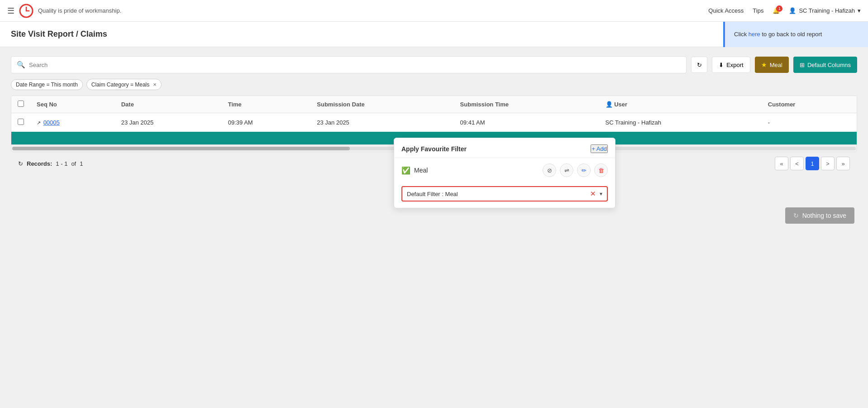 The image size is (868, 408). What do you see at coordinates (820, 216) in the screenshot?
I see `nothing-to-save-button: ↻ Nothing to save` at bounding box center [820, 216].